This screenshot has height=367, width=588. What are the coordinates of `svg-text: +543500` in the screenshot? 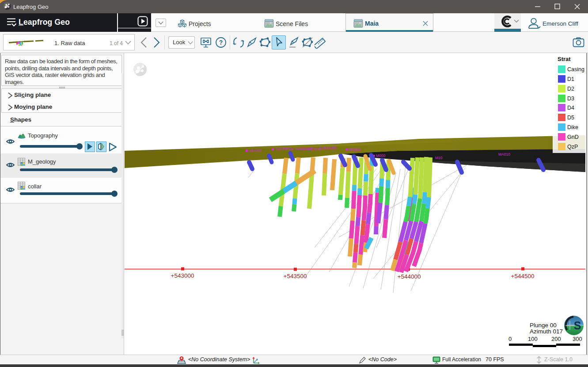 It's located at (295, 276).